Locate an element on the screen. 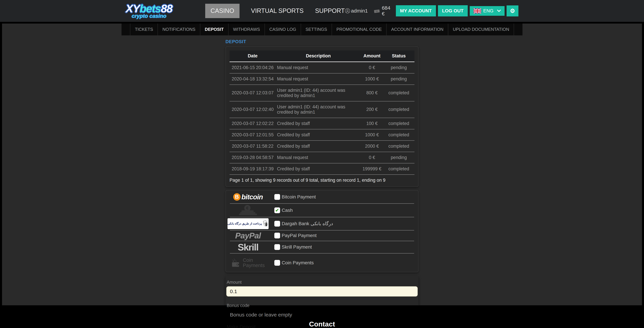 This screenshot has width=644, height=328. wallet-icon is located at coordinates (236, 263).